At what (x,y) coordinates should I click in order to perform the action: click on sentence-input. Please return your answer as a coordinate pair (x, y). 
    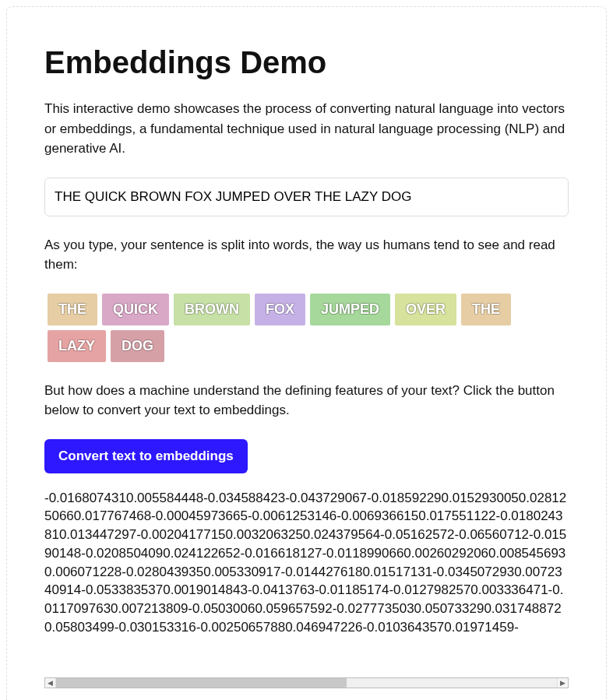
    Looking at the image, I should click on (307, 197).